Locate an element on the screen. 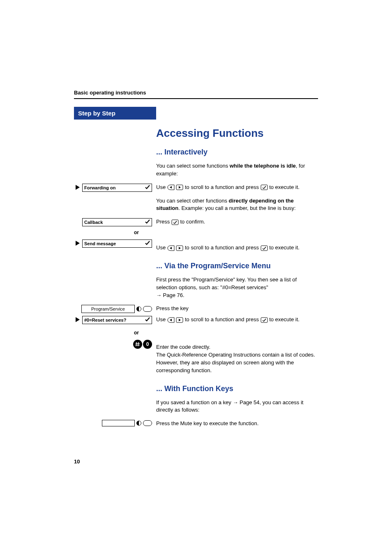  section1-instr1: Use to scroll to a function and press to… is located at coordinates (237, 187).